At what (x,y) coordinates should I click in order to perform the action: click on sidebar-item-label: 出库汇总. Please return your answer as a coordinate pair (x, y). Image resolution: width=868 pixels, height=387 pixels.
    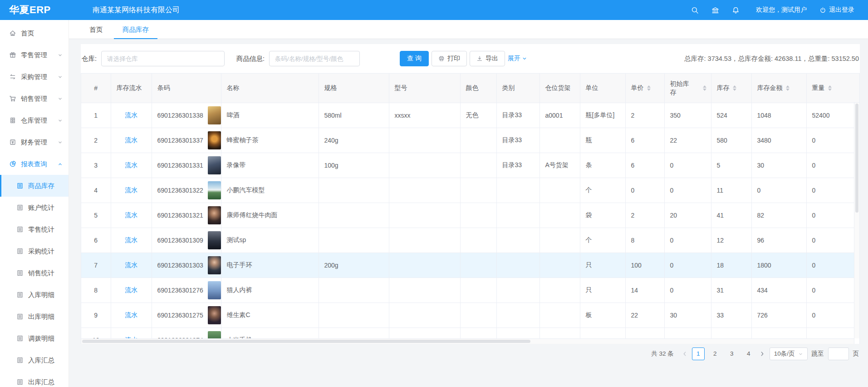
    Looking at the image, I should click on (41, 382).